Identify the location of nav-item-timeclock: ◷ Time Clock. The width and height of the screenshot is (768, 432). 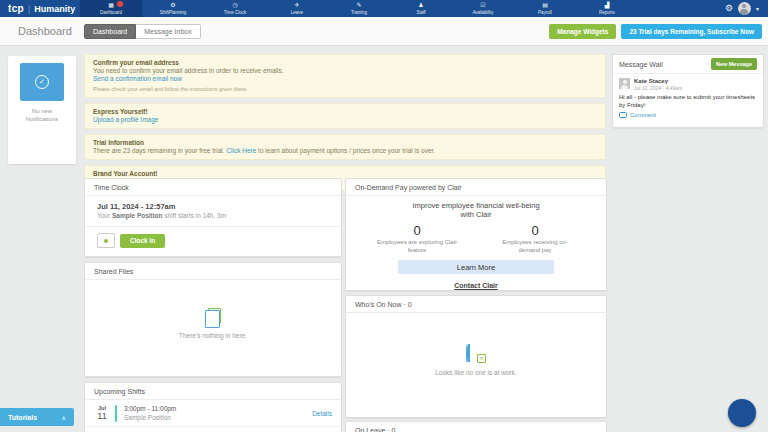
(235, 8).